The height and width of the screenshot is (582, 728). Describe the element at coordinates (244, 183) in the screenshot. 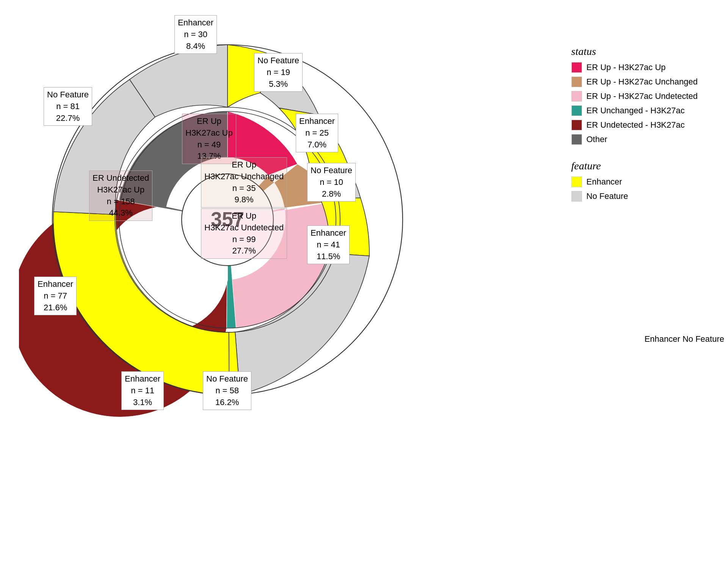

I see `label-inner-er-up-unchanged: ER Up H3K27ac Unchanged n = 35 9.8%` at that location.